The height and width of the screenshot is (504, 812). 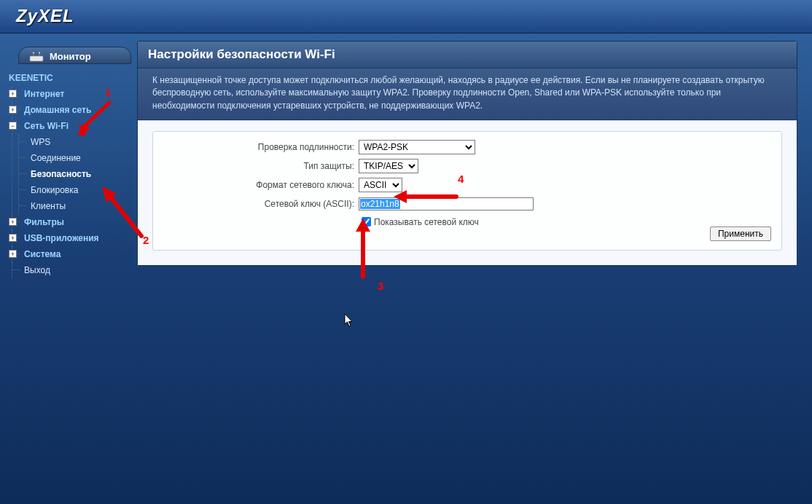 I want to click on sidebar-item-wps: WPS, so click(x=74, y=142).